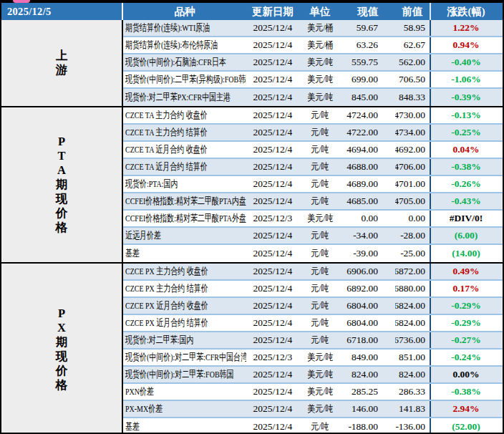  Describe the element at coordinates (368, 218) in the screenshot. I see `cell-current-value: 0.00` at that location.